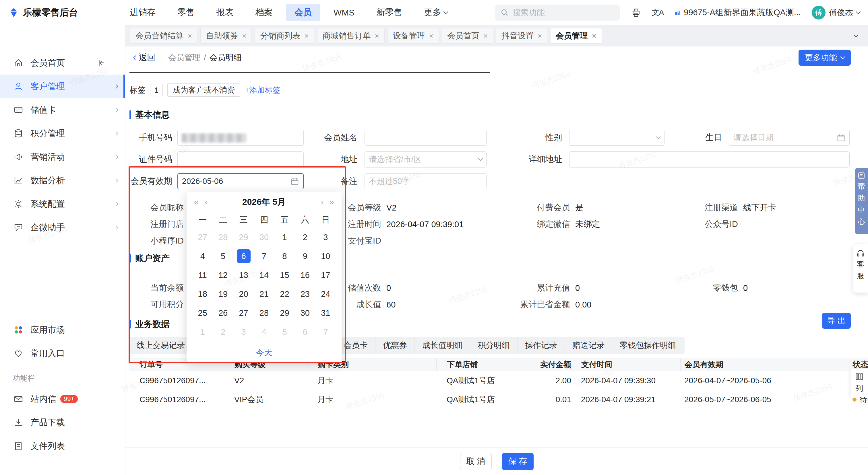  Describe the element at coordinates (395, 345) in the screenshot. I see `biz-tab-coupons: 优惠券` at that location.